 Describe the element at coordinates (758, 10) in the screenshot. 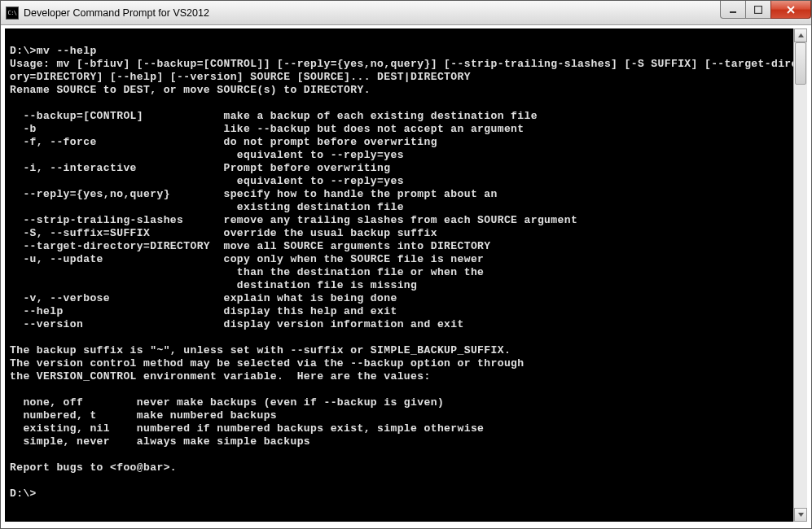

I see `maximize-button` at that location.